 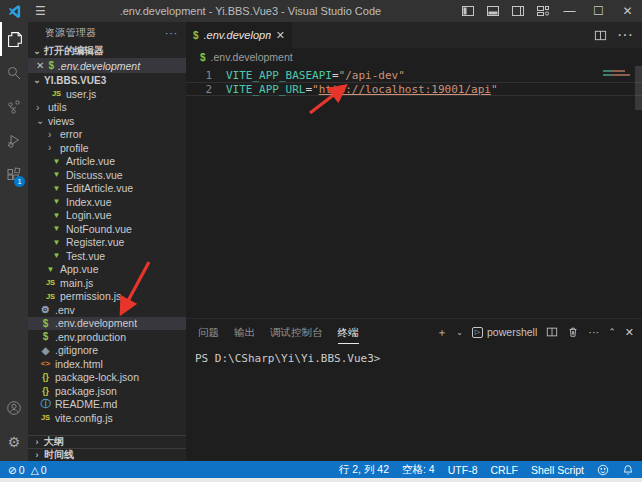 What do you see at coordinates (107, 80) in the screenshot?
I see `project-section-header: ⌄ YI.BBS.VUE3` at bounding box center [107, 80].